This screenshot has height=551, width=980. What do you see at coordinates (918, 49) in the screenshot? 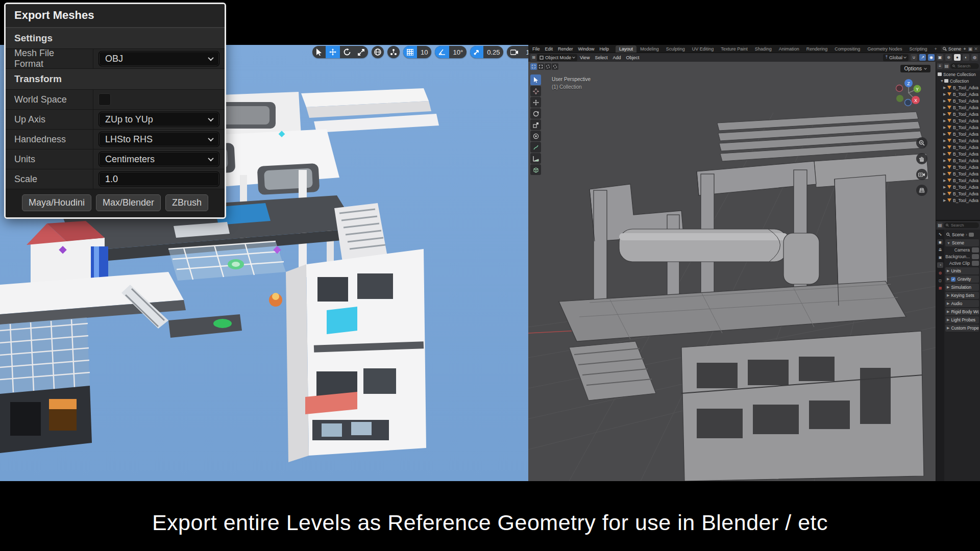
I see `workspace-tab: Scripting` at bounding box center [918, 49].